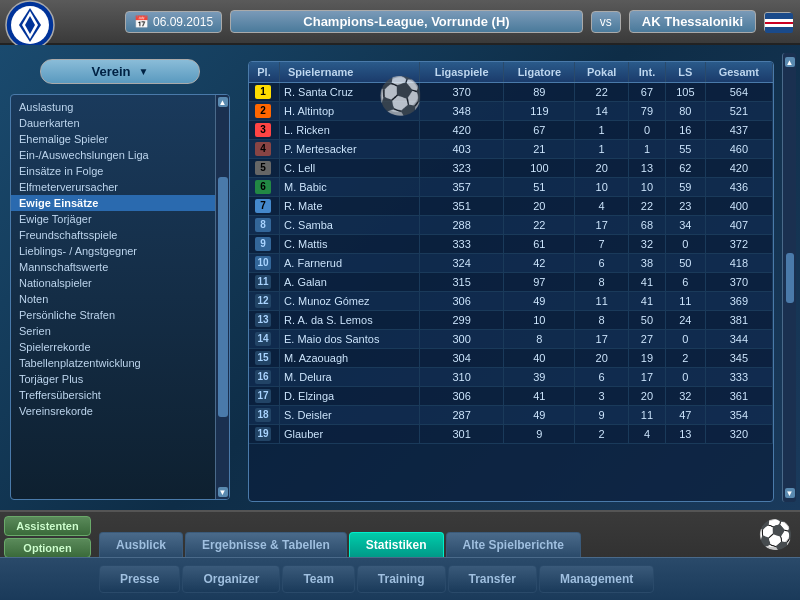  I want to click on sidebar-item-14: Serien, so click(120, 331).